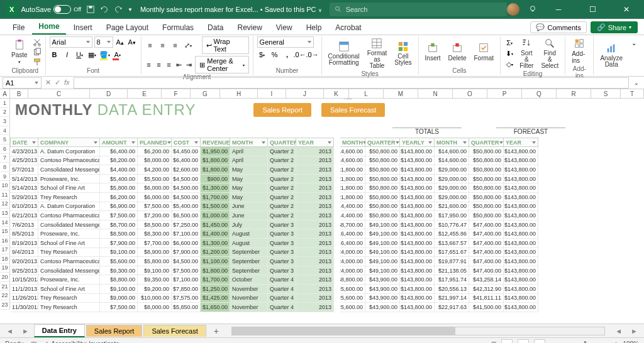 Image resolution: width=644 pixels, height=343 pixels. What do you see at coordinates (305, 94) in the screenshot?
I see `col-header: J` at bounding box center [305, 94].